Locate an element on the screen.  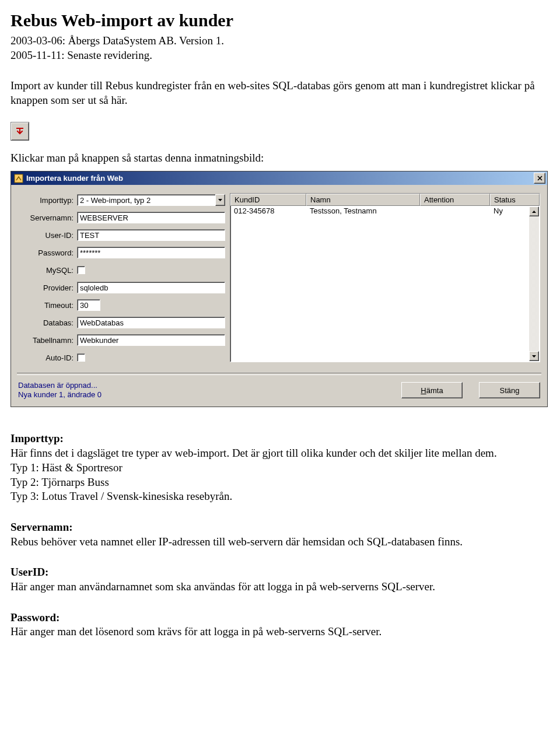
after-icon-paragraph: Klickar man på knappen så startas denna … is located at coordinates (280, 159).